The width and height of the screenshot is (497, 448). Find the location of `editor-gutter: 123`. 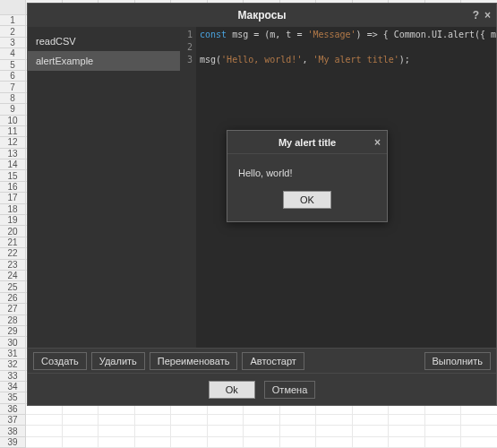

editor-gutter: 123 is located at coordinates (188, 187).